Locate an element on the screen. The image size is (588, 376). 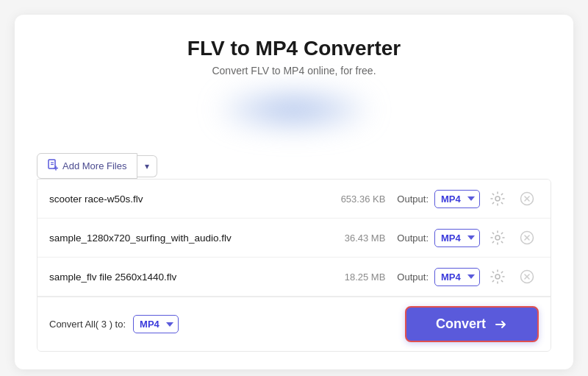
file-name: scooter race-w50s.flv is located at coordinates (188, 199).